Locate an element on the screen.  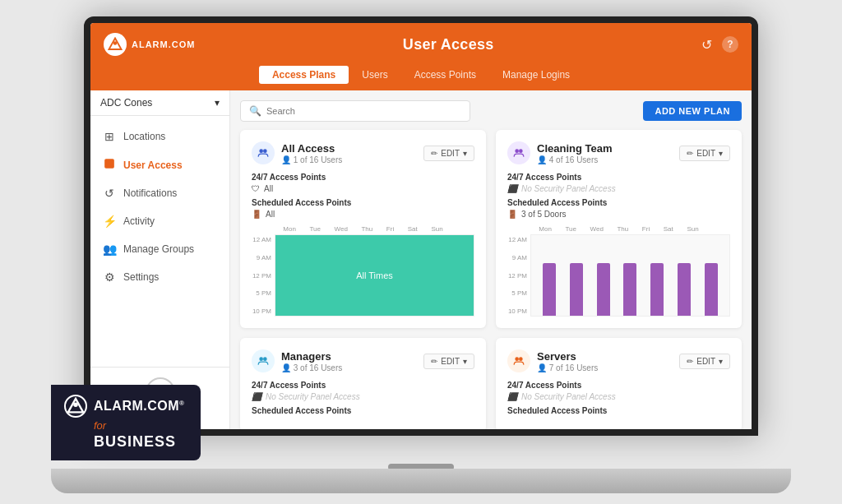
servers-247-value: ⬛ No Security Panel Access is located at coordinates (618, 396).